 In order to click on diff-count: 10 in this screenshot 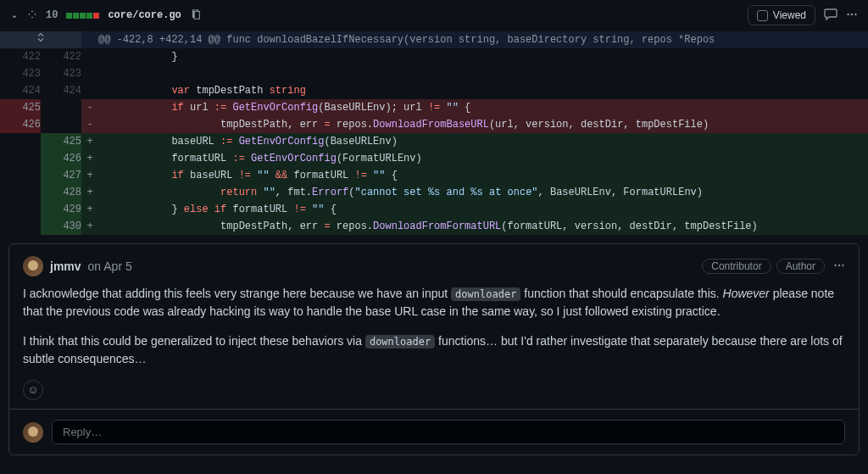, I will do `click(52, 15)`.